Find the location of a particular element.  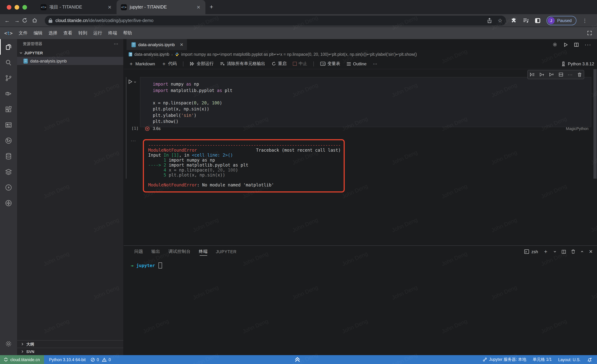

menu-edit: 编辑 is located at coordinates (38, 33).